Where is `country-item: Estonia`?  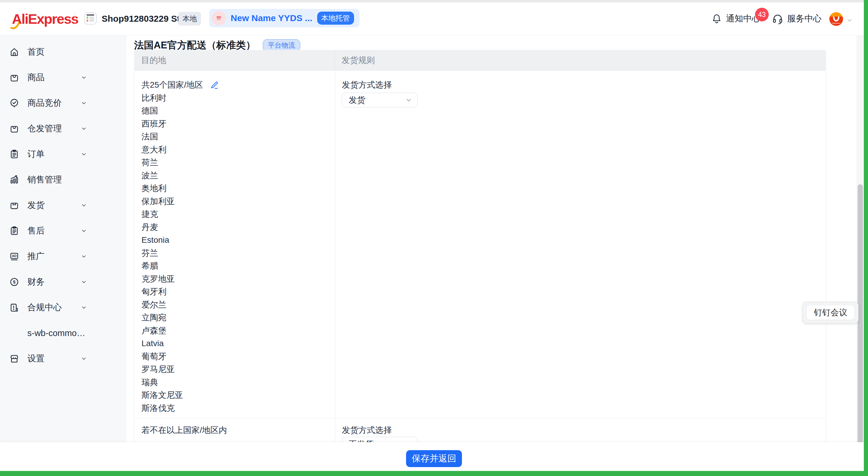 country-item: Estonia is located at coordinates (235, 240).